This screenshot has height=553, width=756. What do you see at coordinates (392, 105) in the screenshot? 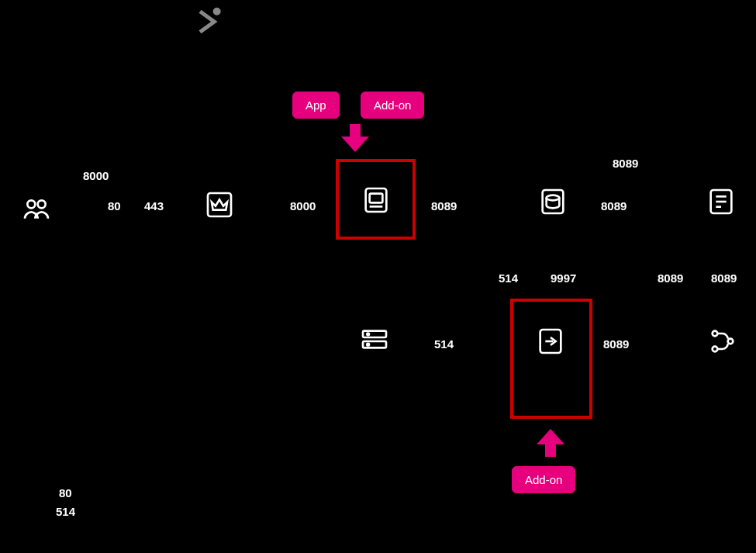
I see `tag-addon-top: Add-on` at bounding box center [392, 105].